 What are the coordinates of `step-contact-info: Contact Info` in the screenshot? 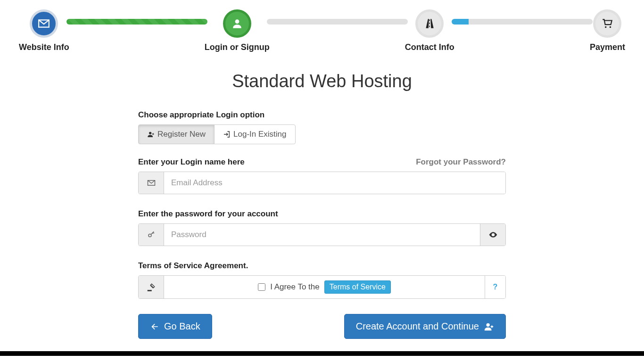 It's located at (430, 31).